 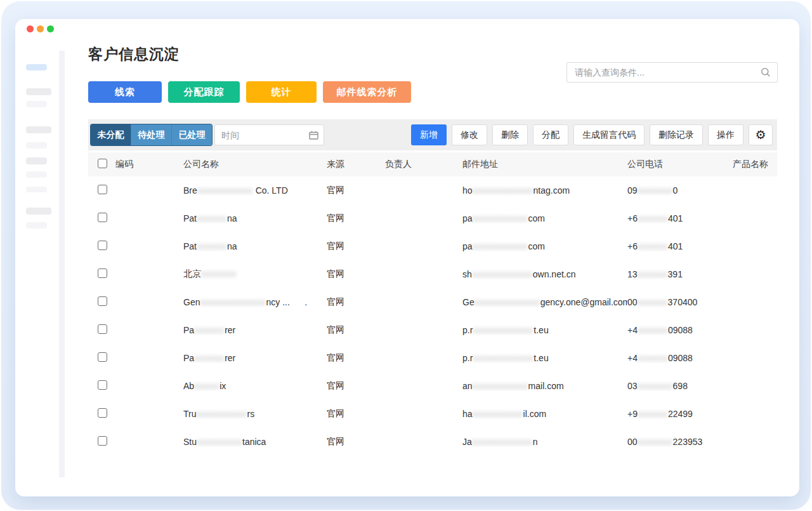 I want to click on table-row: Truxxxxxxxxxxrs 官网 haxxxxxxxxxxil.com +9…, so click(x=433, y=414).